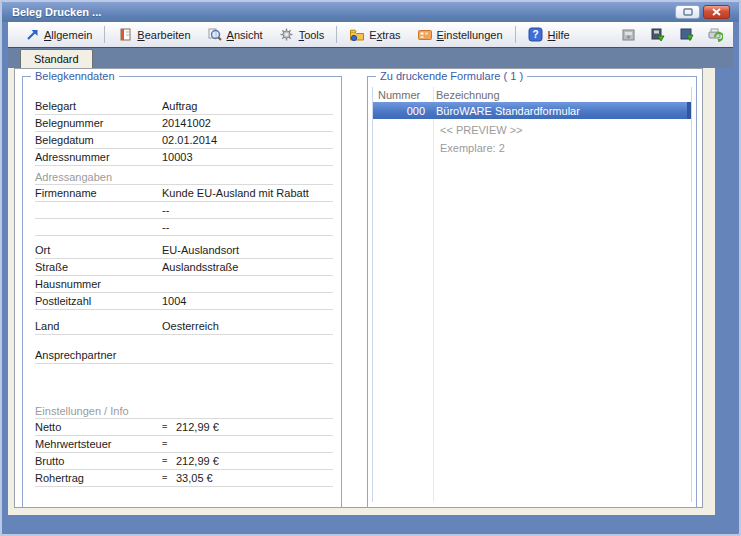 Image resolution: width=741 pixels, height=536 pixels. I want to click on column-header-nummer: Nummer, so click(400, 95).